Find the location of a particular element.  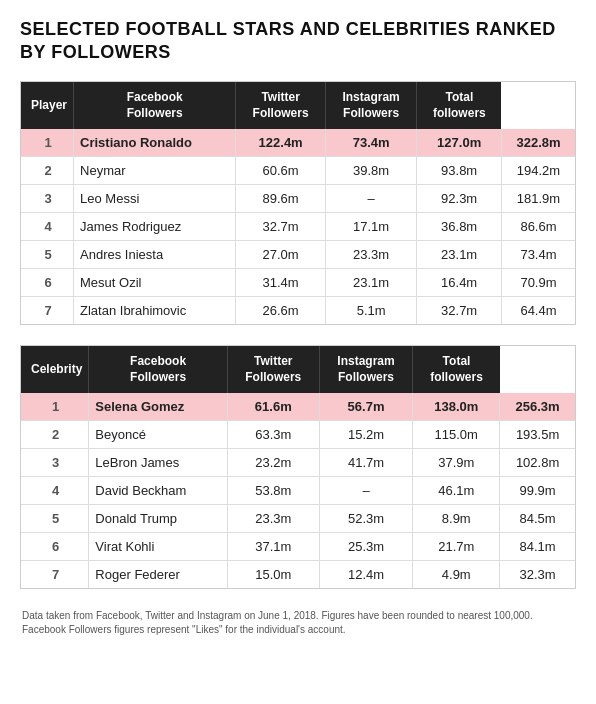

col-tw-followers-cel: TwitterFollowers is located at coordinates (273, 370).